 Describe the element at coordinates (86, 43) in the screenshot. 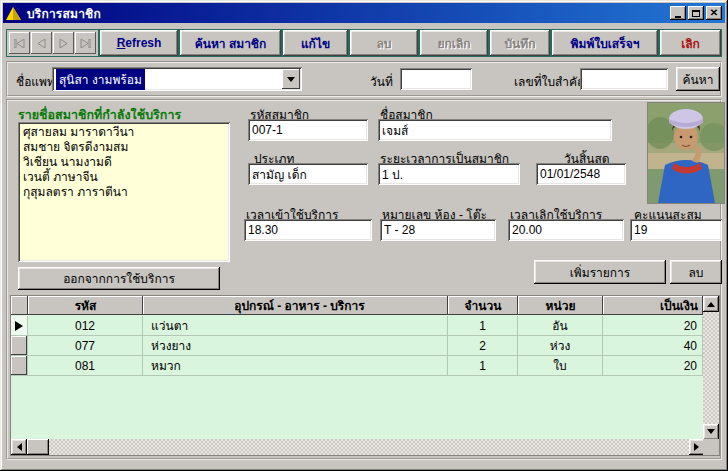

I see `last-record-button` at that location.